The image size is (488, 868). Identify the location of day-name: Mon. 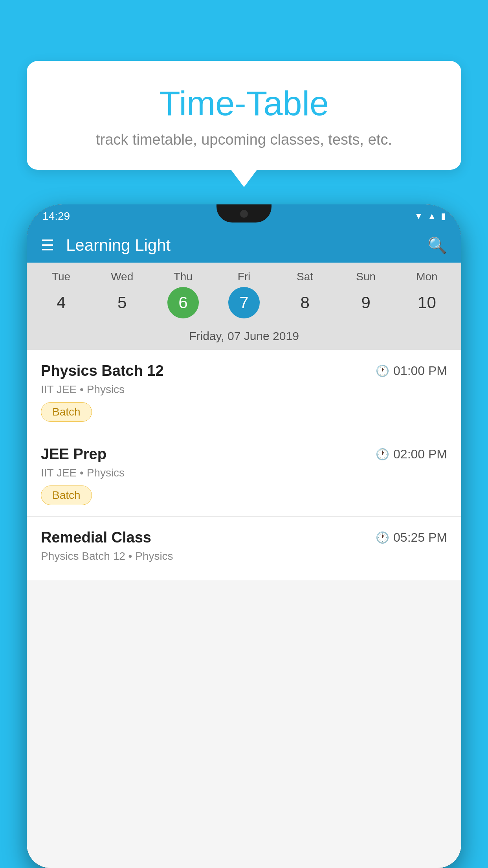
(427, 277).